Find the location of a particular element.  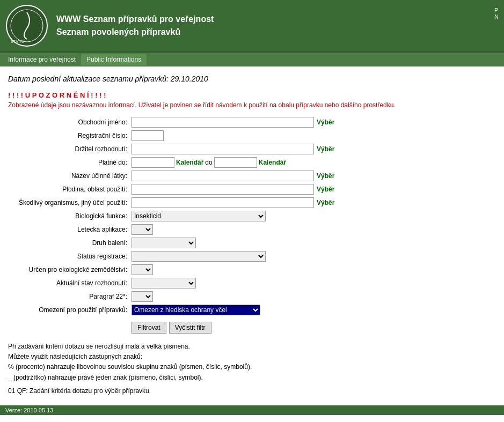

form-row-baleni: Druh balení: Kapalina Prášek is located at coordinates (252, 243).